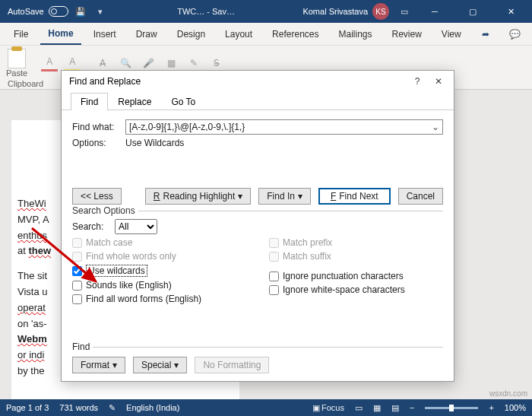 The image size is (532, 416). Describe the element at coordinates (266, 34) in the screenshot. I see `ribbon-tabs: File Home Insert Draw Design Layout Refe…` at that location.